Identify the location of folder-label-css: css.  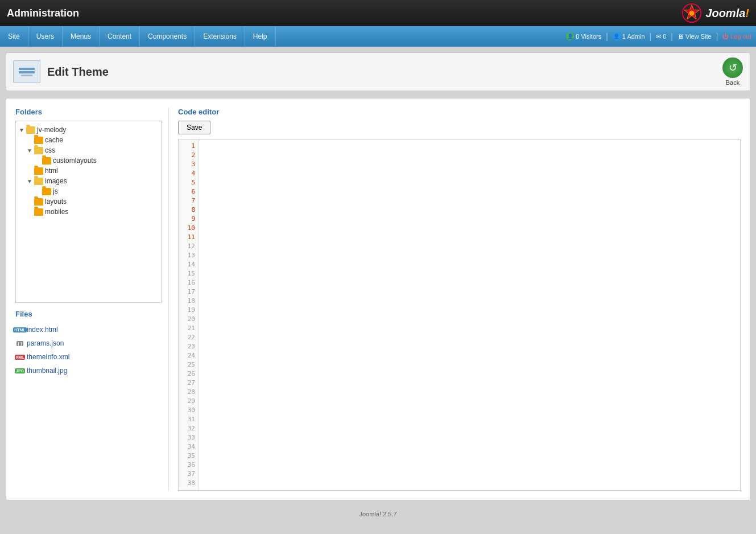
(50, 150).